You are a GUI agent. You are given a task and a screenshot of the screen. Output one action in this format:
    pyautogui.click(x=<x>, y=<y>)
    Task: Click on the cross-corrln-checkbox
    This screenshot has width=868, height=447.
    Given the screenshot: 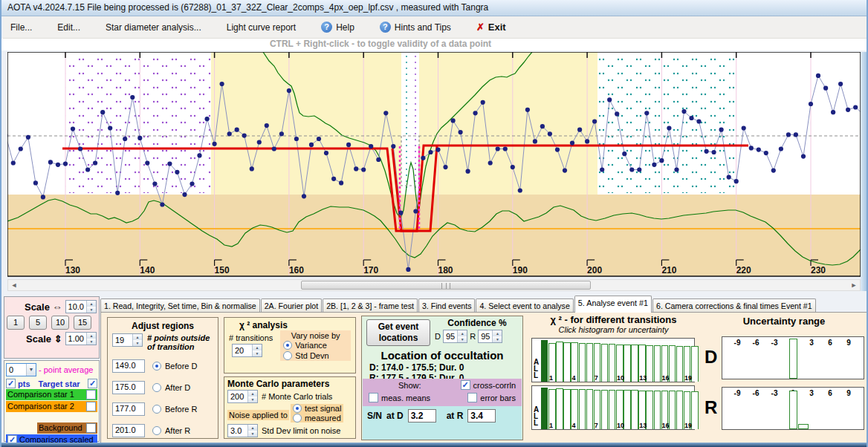 What is the action you would take?
    pyautogui.click(x=465, y=385)
    